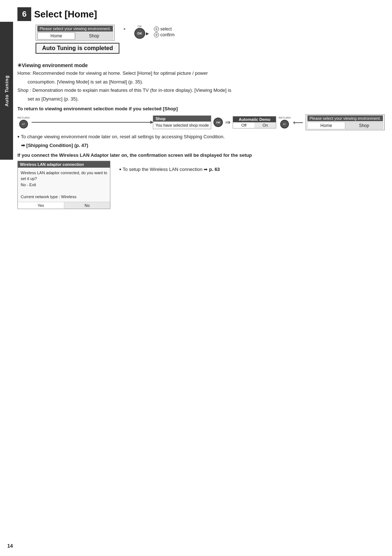 Image resolution: width=392 pixels, height=556 pixels. What do you see at coordinates (64, 185) in the screenshot?
I see `wireless-line3: No - Exit` at bounding box center [64, 185].